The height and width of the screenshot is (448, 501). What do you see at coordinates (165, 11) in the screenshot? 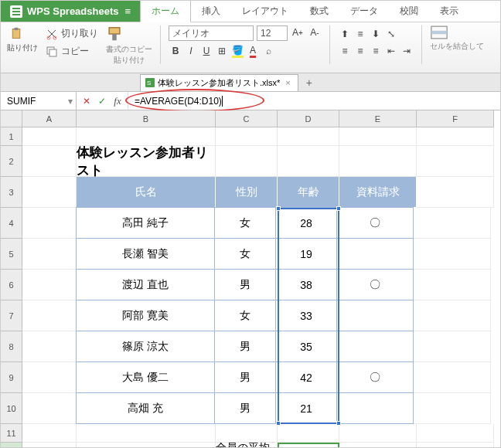
I see `tab-home: ホーム` at bounding box center [165, 11].